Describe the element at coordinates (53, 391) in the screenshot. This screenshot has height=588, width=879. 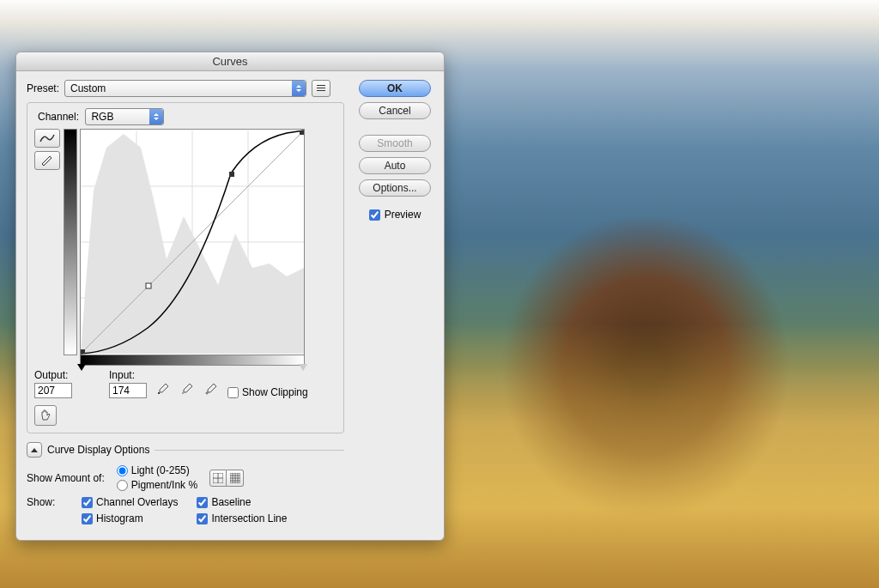
I see `output-input` at that location.